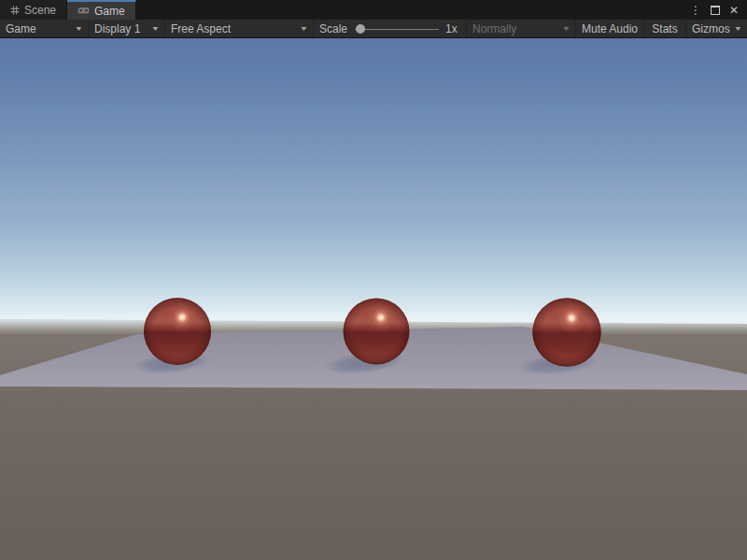 The height and width of the screenshot is (560, 747). I want to click on play-mode-dropdown-label: Normally, so click(495, 29).